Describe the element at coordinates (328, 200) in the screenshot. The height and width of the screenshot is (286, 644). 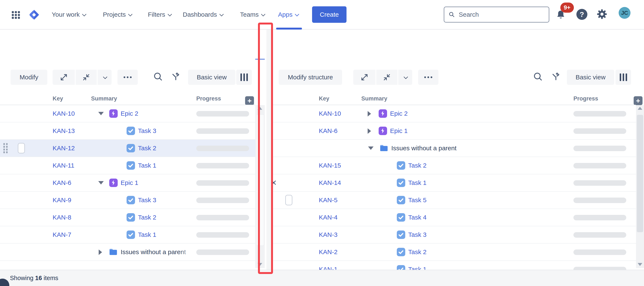
I see `issue-key: KAN-5` at that location.